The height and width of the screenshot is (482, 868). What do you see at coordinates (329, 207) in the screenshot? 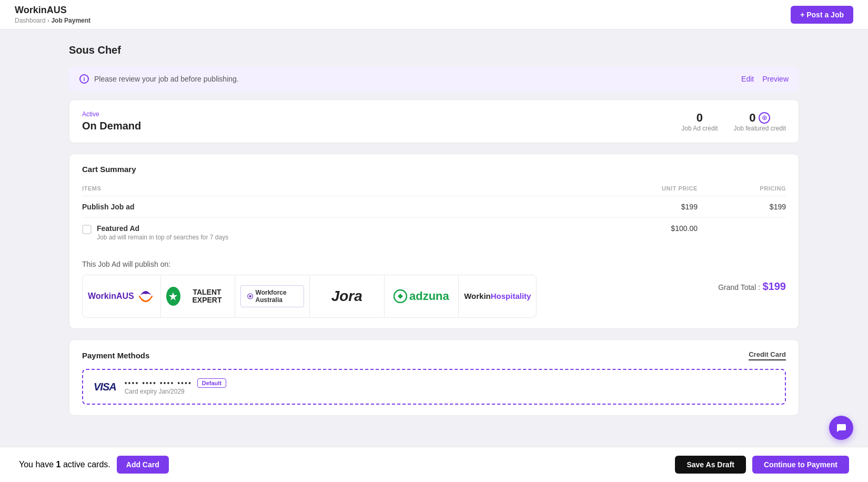
I see `item-name-publish: Publish Job ad` at bounding box center [329, 207].